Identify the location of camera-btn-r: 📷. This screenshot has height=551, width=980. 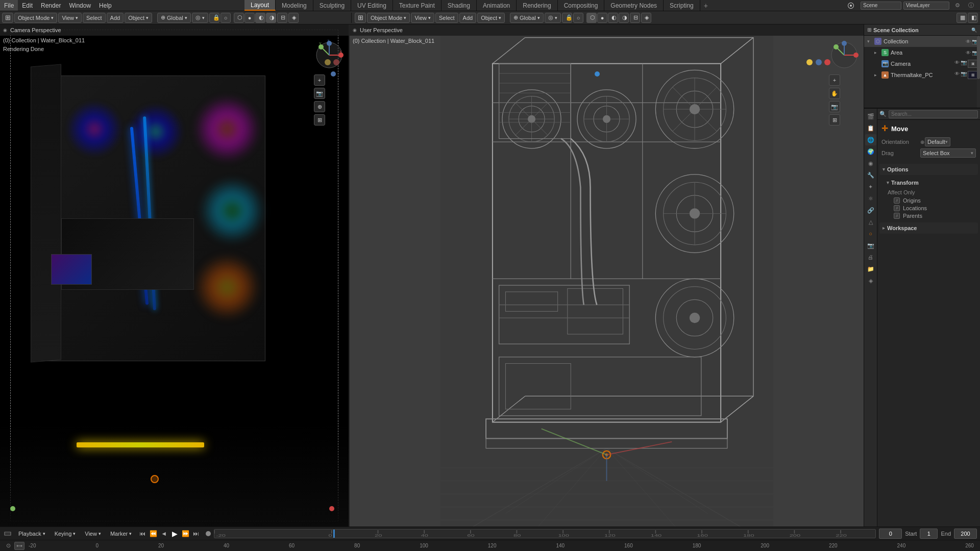
(835, 107).